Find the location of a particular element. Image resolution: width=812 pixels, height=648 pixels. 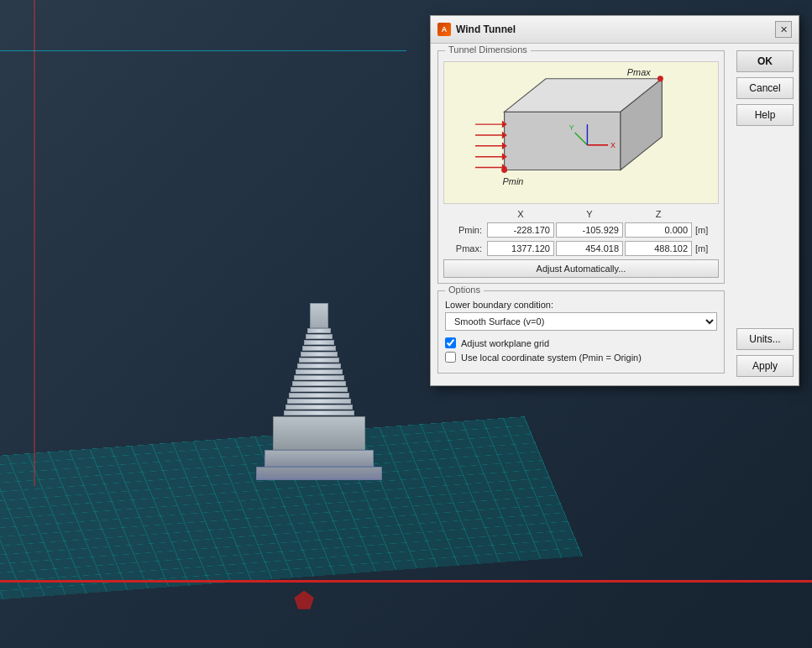

pmax-z-input is located at coordinates (658, 248).